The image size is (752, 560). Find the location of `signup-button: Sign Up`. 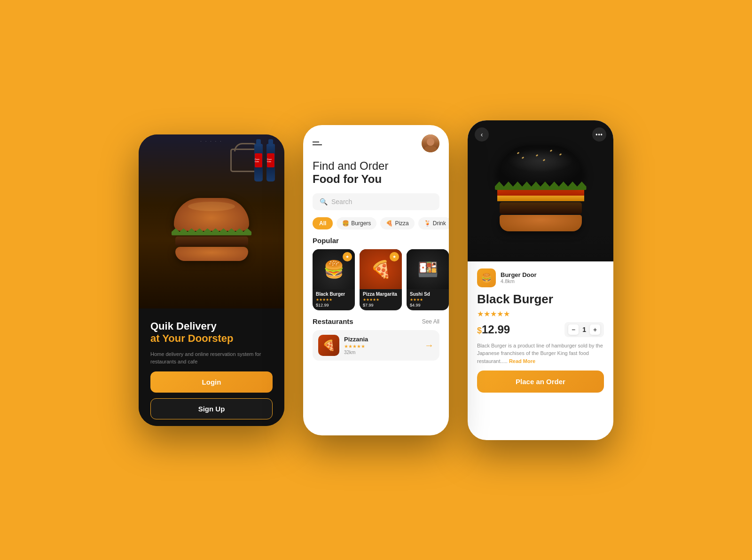

signup-button: Sign Up is located at coordinates (212, 409).